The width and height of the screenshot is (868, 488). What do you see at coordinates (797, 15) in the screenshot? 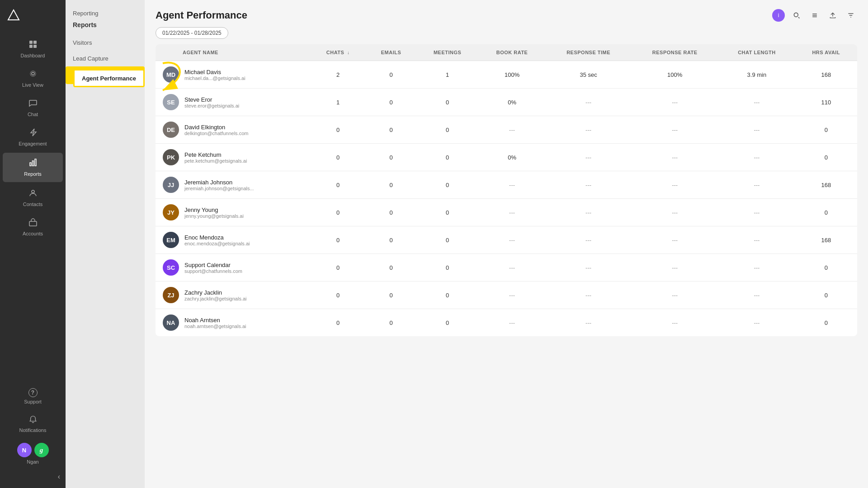
I see `search-icon` at bounding box center [797, 15].